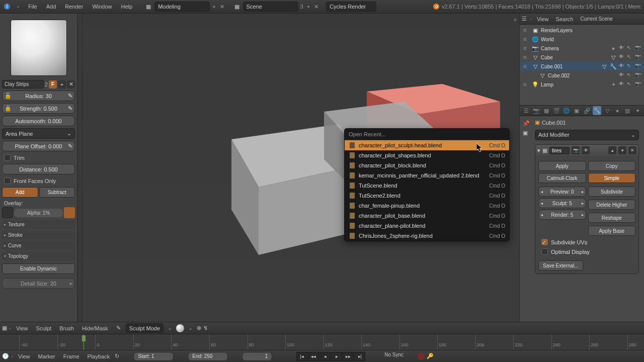 Image resolution: width=644 pixels, height=362 pixels. What do you see at coordinates (562, 192) in the screenshot?
I see `preview-slider: Preview: 0` at bounding box center [562, 192].